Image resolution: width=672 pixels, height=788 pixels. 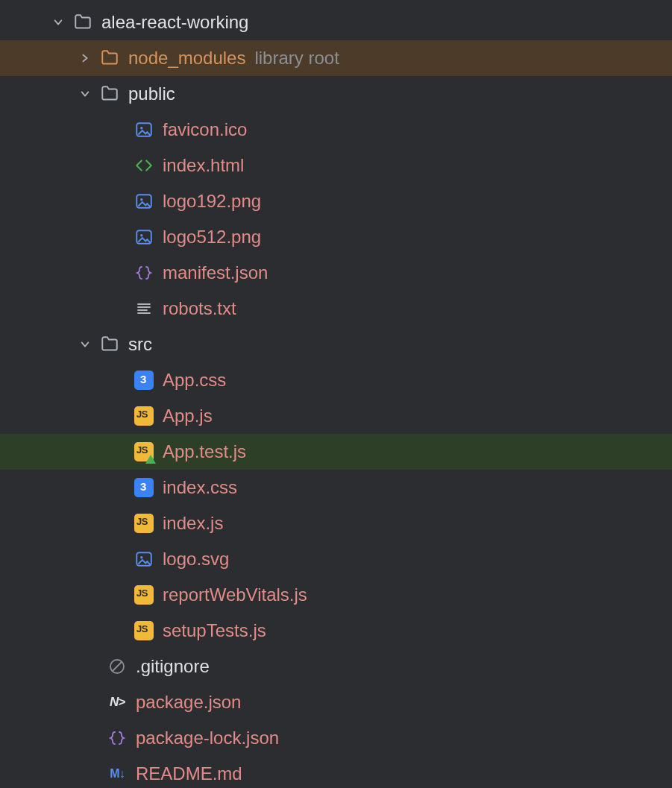 I want to click on tree-row-file: robots.txt, so click(x=336, y=309).